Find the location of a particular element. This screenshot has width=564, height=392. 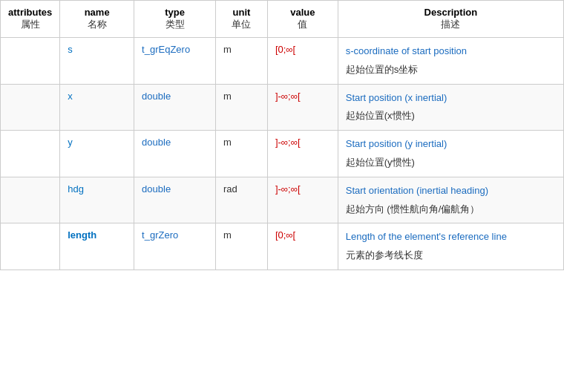

cell-type: t_grZero is located at coordinates (175, 246).